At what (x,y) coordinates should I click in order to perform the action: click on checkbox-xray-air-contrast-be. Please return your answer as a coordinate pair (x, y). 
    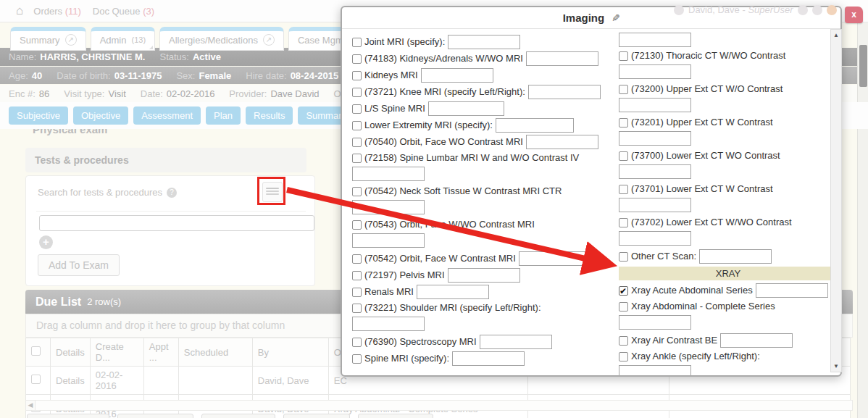
    Looking at the image, I should click on (623, 340).